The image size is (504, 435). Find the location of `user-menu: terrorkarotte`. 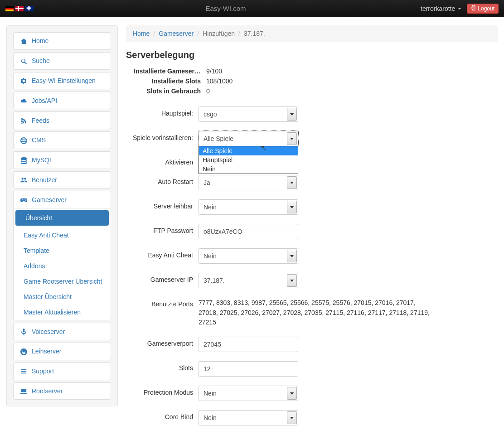

user-menu: terrorkarotte is located at coordinates (440, 9).